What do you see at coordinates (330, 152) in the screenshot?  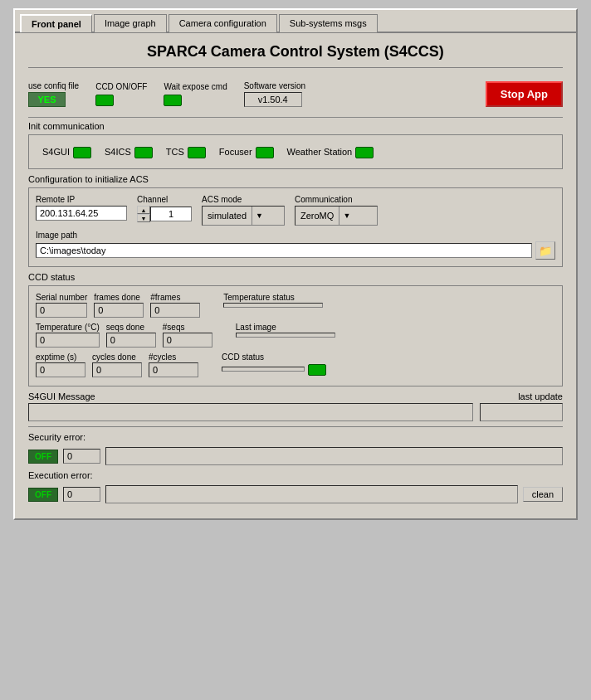 I see `comm-item-weather: Weather Station` at bounding box center [330, 152].